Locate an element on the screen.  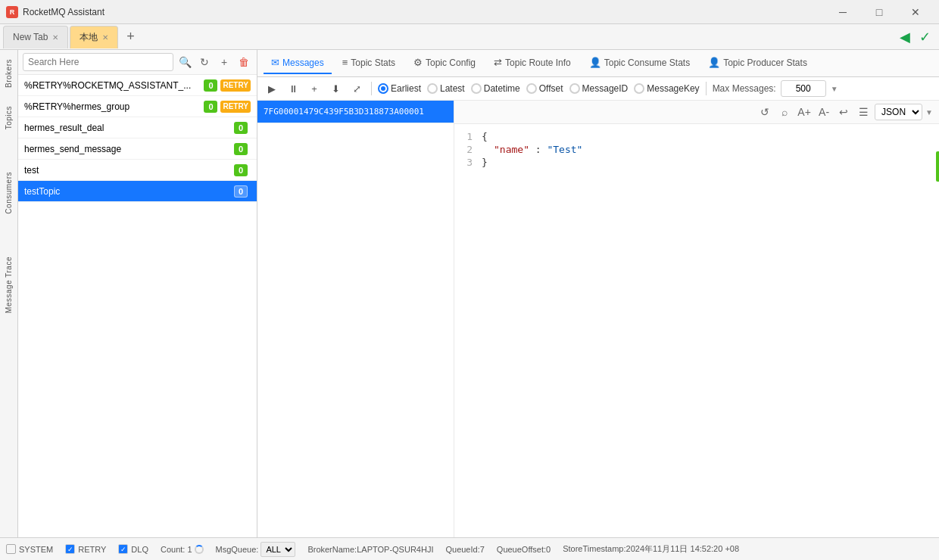
nav-tab-topic-stats: ≡ Topic Stats is located at coordinates (369, 64).